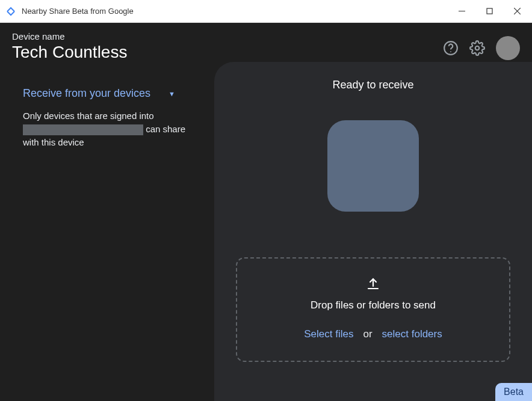 The width and height of the screenshot is (532, 401). What do you see at coordinates (451, 48) in the screenshot?
I see `help-button` at bounding box center [451, 48].